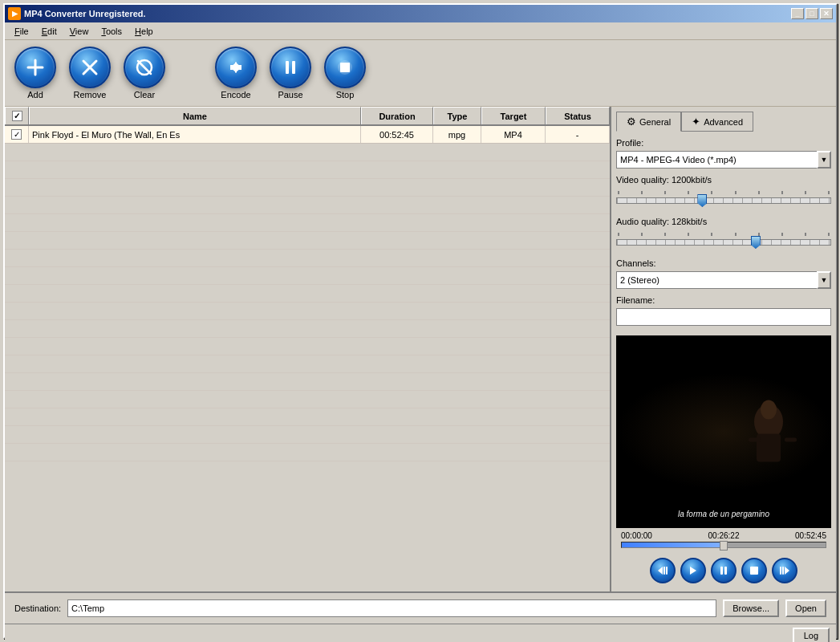 The image size is (840, 642). I want to click on menu-help: Help, so click(144, 31).